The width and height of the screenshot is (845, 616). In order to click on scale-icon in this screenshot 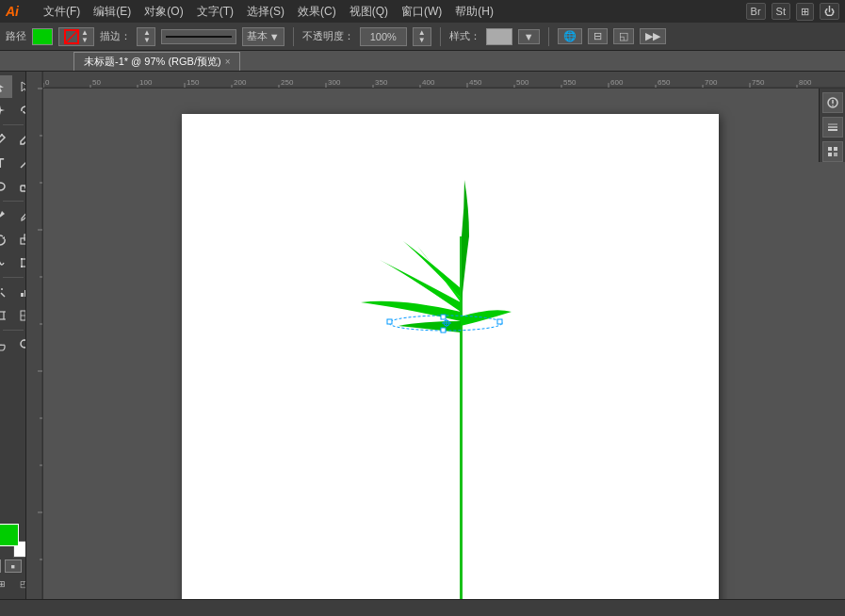, I will do `click(23, 239)`.